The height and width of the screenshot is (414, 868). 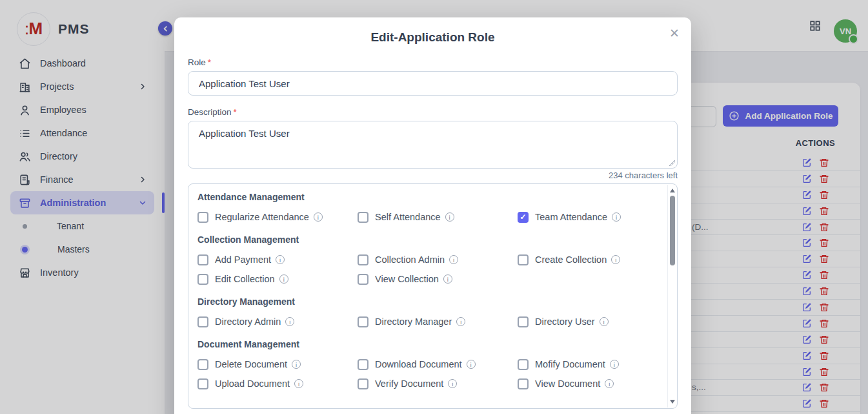 What do you see at coordinates (427, 322) in the screenshot?
I see `permission-grid: Directory Admin i Directory Manager i Di…` at bounding box center [427, 322].